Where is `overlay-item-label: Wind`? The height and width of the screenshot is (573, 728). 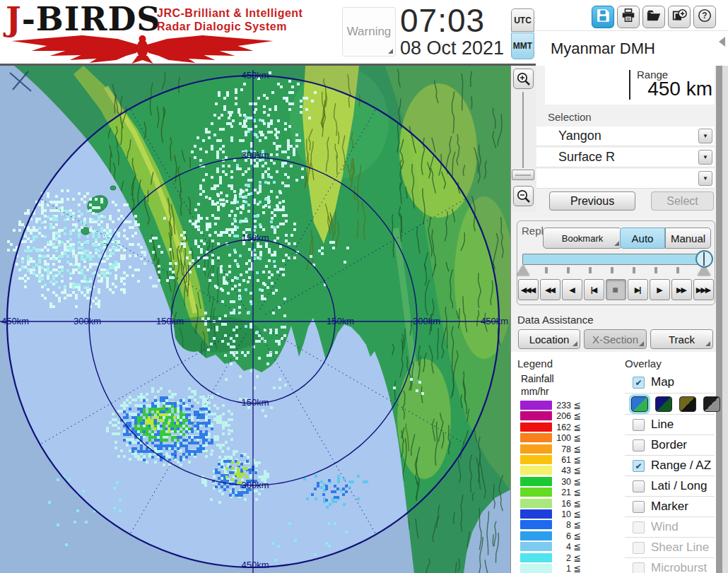 overlay-item-label: Wind is located at coordinates (664, 527).